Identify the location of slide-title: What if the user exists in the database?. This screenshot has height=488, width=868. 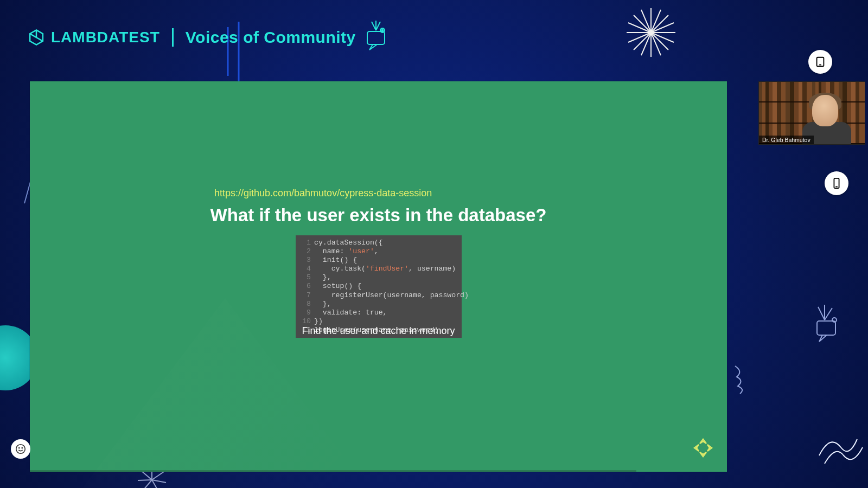
(379, 215).